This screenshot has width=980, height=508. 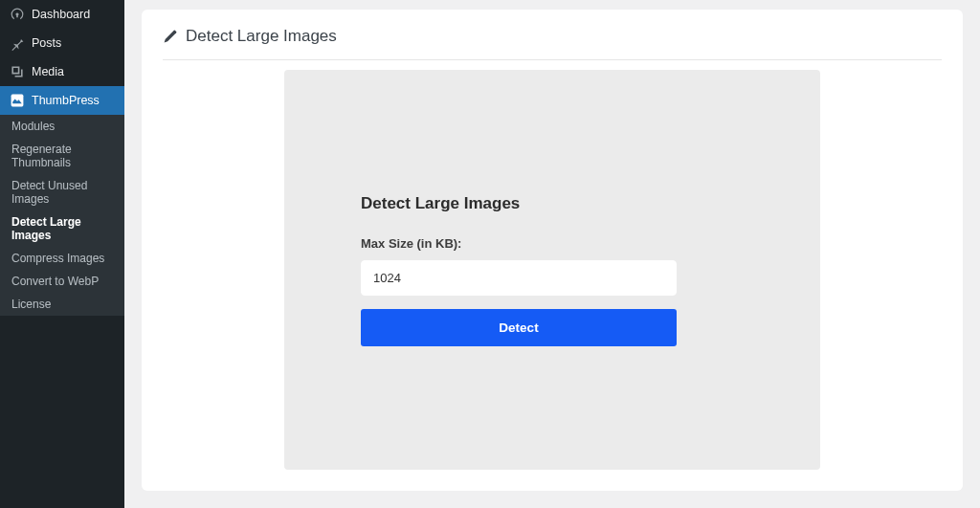 What do you see at coordinates (62, 43) in the screenshot?
I see `sidebar-item-posts: Posts` at bounding box center [62, 43].